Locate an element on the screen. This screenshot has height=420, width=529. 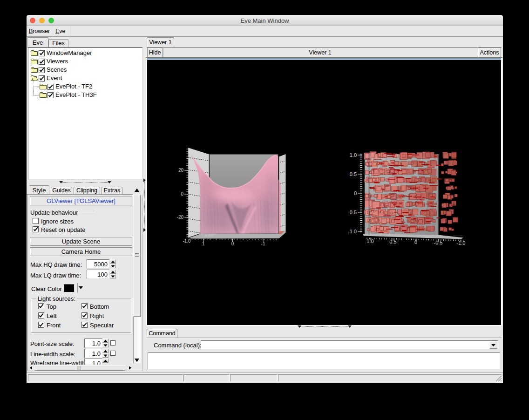
svg-text: -20 is located at coordinates (181, 217).